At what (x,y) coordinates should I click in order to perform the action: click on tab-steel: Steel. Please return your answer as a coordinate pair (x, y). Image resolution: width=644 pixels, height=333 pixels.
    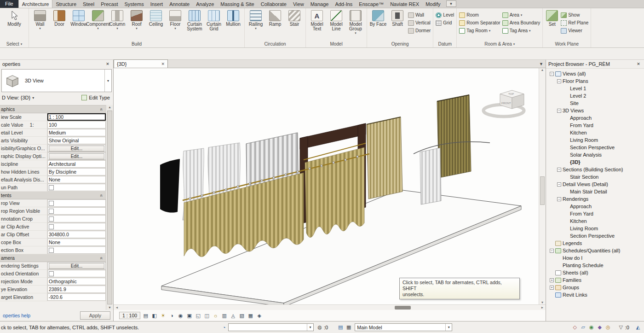
    Looking at the image, I should click on (88, 4).